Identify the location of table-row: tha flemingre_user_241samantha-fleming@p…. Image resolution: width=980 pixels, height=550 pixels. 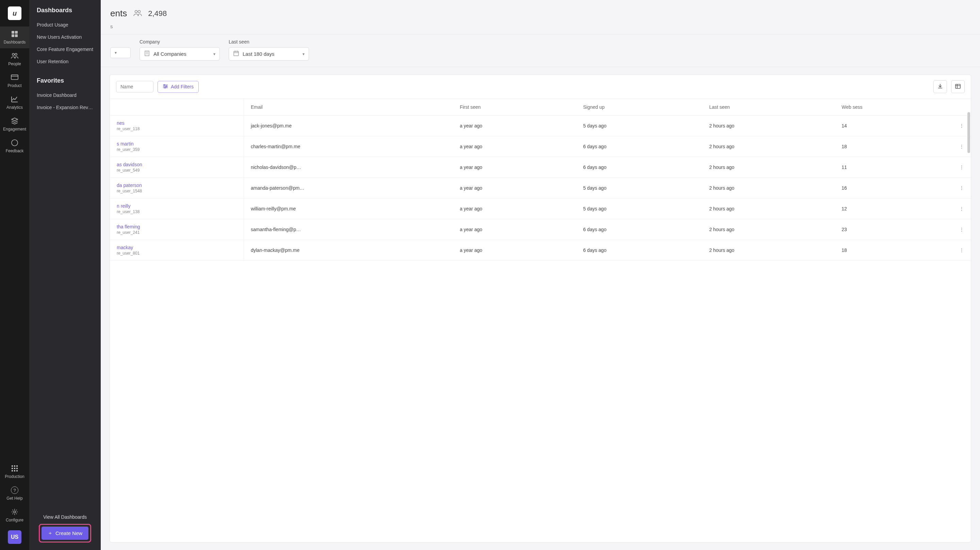
(540, 230).